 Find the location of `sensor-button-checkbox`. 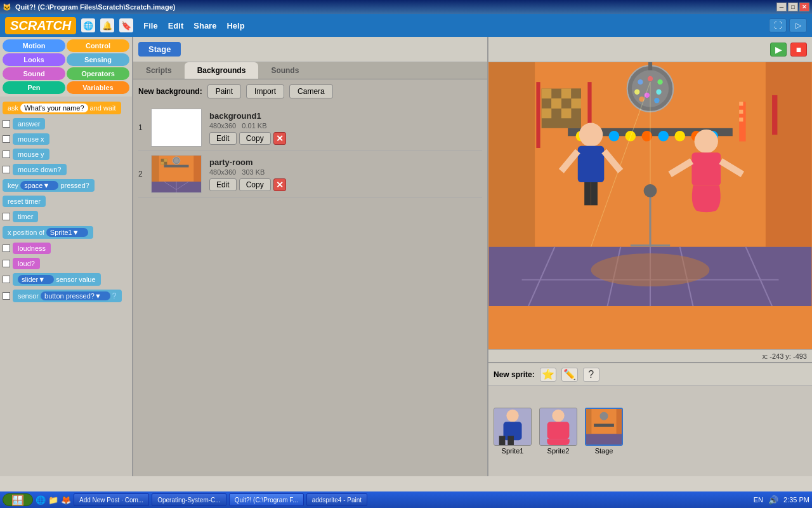

sensor-button-checkbox is located at coordinates (6, 296).